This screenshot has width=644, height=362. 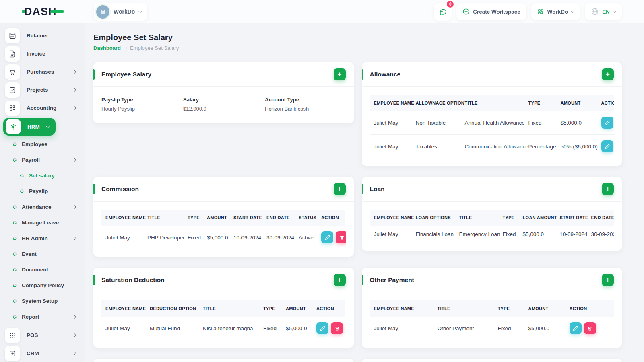 I want to click on sidebar-item-document: Document, so click(x=42, y=269).